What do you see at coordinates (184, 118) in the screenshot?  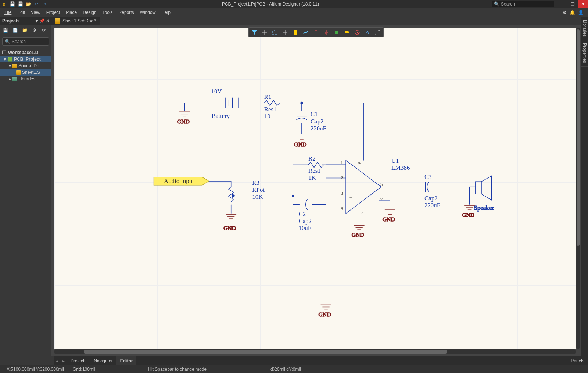 I see `gnd-battery: GND` at bounding box center [184, 118].